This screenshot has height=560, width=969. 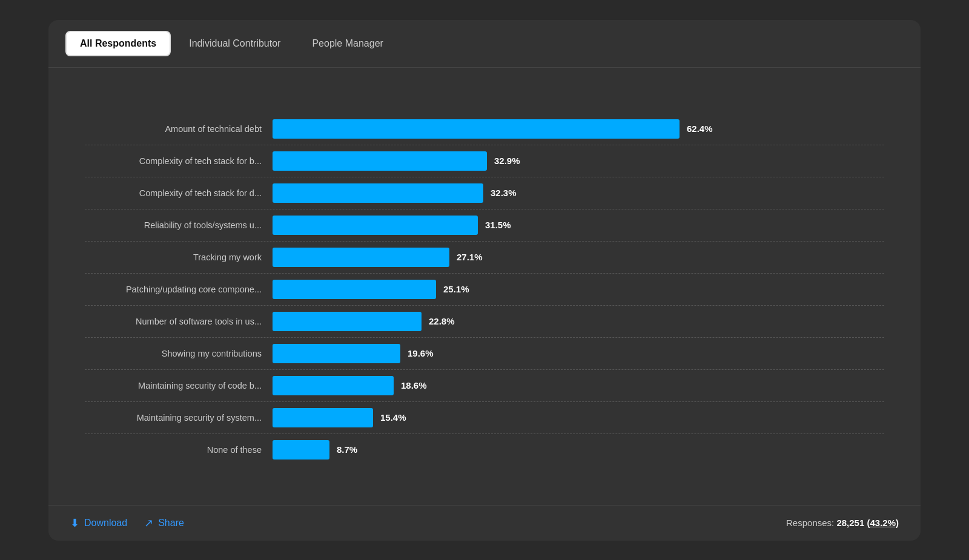 I want to click on bar-row: Complexity of tech stack for b...32.9%, so click(x=484, y=161).